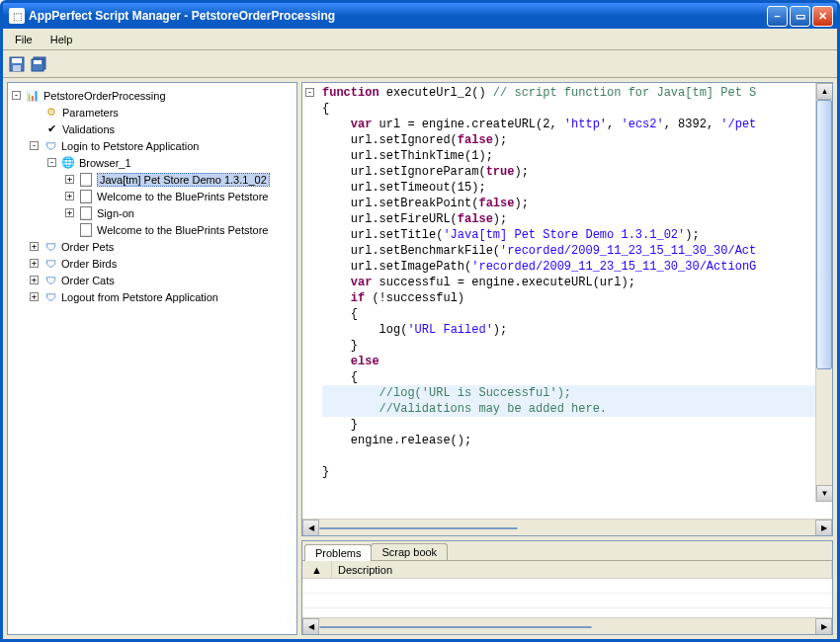 Image resolution: width=840 pixels, height=642 pixels. What do you see at coordinates (152, 263) in the screenshot?
I see `tree-item-order-birds: +🛡Order Birds` at bounding box center [152, 263].